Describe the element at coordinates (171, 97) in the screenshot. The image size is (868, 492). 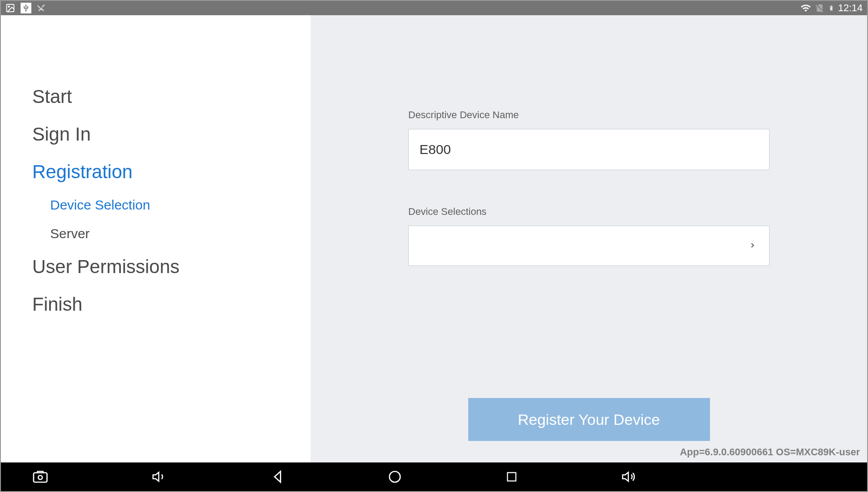
I see `nav-start: Start` at that location.